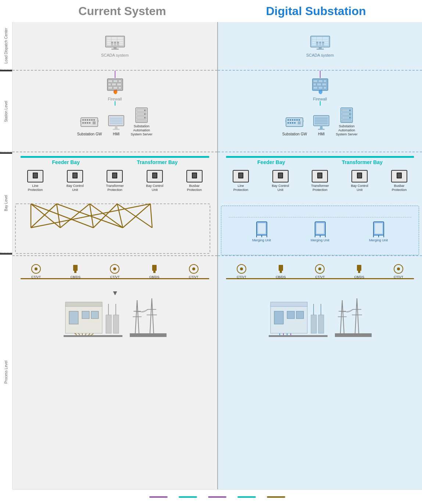  Describe the element at coordinates (116, 134) in the screenshot. I see `current-hmi-label: HMI` at that location.